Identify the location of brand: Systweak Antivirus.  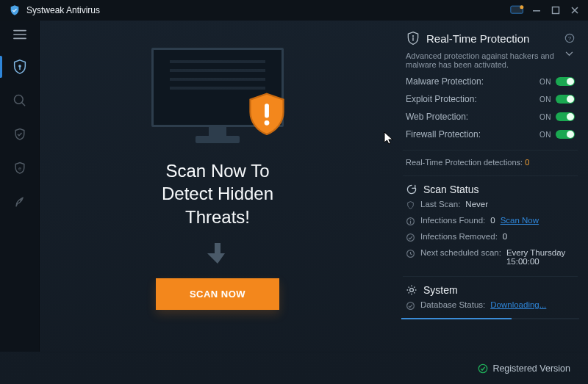
(54, 10).